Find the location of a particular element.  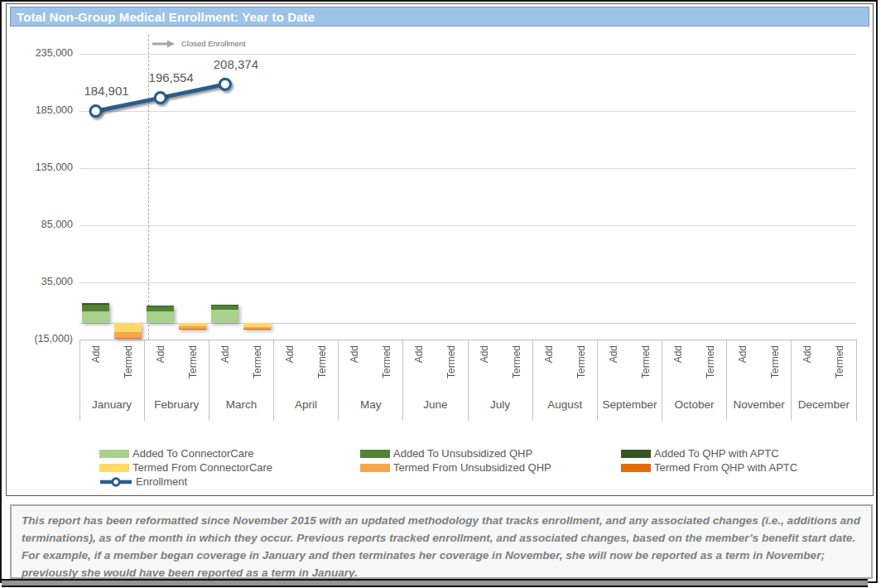

enrollment-data-label: 208,374 is located at coordinates (236, 65).